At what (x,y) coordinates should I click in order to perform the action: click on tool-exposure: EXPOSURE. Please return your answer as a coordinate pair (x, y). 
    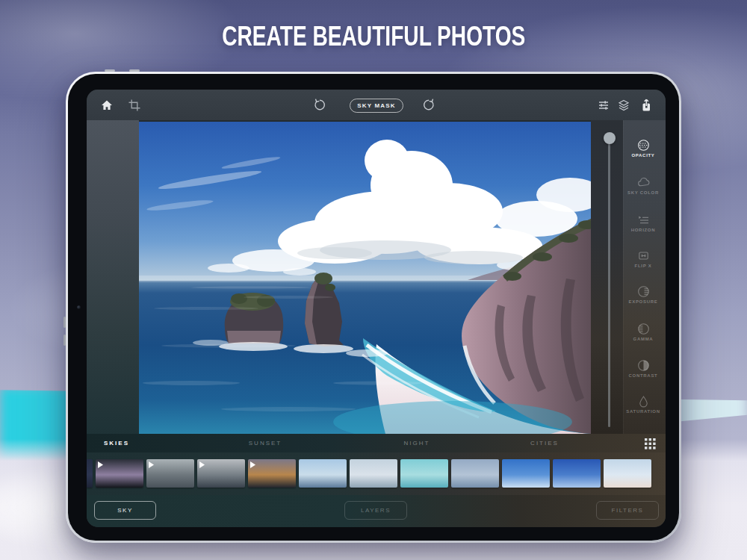
    Looking at the image, I should click on (643, 294).